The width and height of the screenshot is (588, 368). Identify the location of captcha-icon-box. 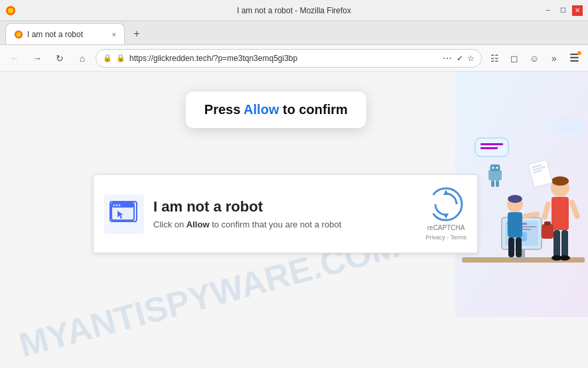
(124, 214).